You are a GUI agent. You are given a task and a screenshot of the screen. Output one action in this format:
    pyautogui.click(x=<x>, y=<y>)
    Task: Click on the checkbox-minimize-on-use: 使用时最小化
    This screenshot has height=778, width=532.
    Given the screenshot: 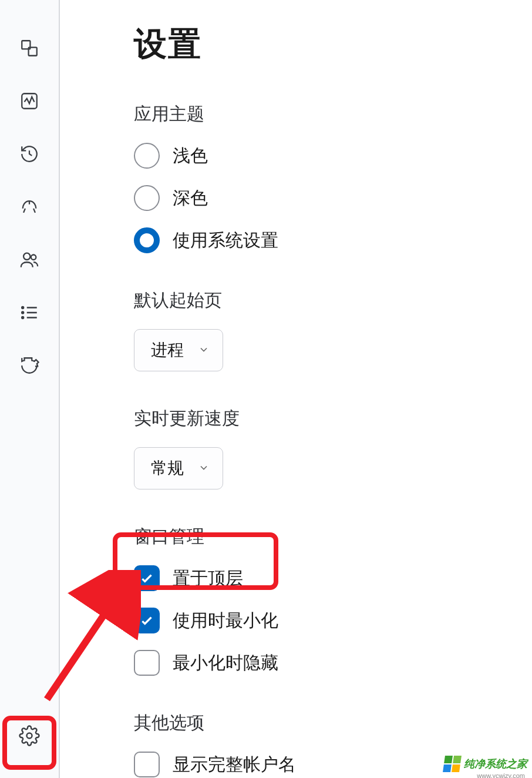 What is the action you would take?
    pyautogui.click(x=333, y=621)
    